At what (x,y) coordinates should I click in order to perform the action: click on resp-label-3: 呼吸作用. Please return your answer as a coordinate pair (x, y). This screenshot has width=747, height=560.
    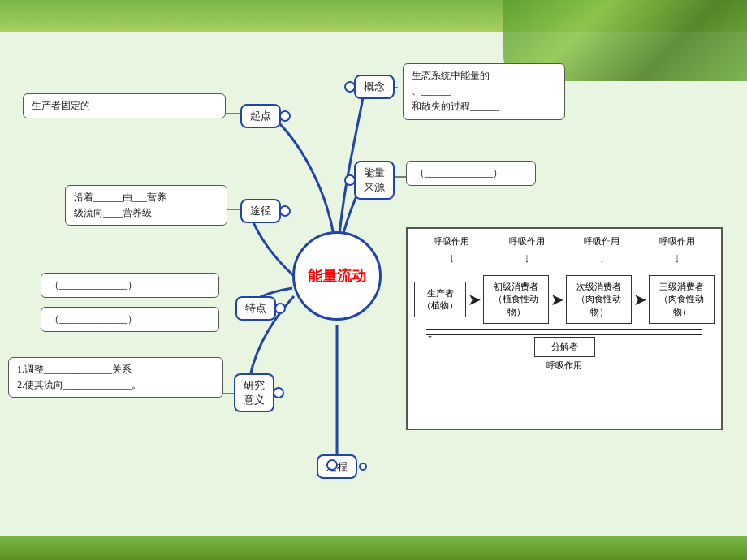
    Looking at the image, I should click on (602, 242).